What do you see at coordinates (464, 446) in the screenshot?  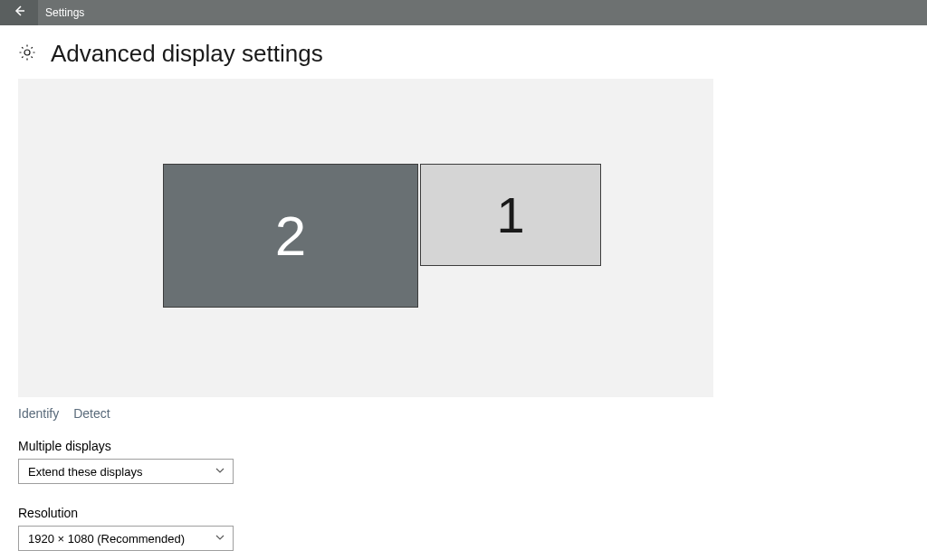 I see `multiple-displays-label: Multiple displays` at bounding box center [464, 446].